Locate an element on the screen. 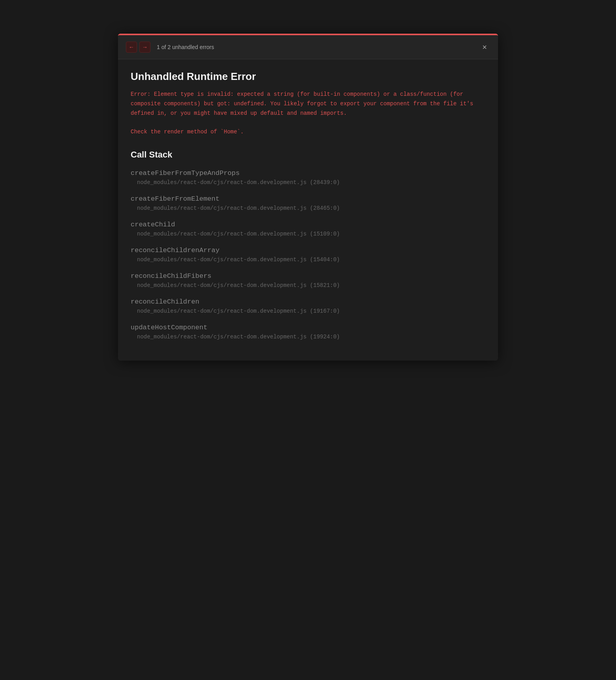  stack-frames-container: createFiberFromTypeAndPropsnode_modules/… is located at coordinates (308, 255).